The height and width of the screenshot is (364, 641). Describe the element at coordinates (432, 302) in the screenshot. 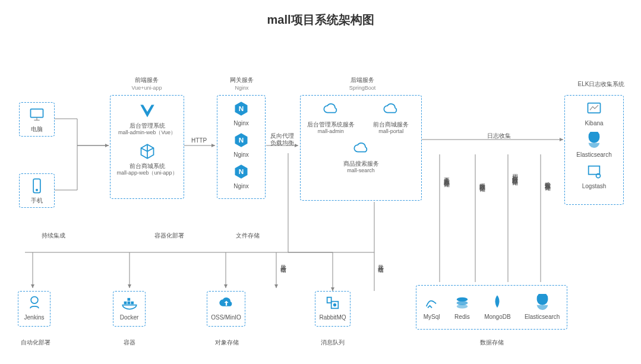

I see `mysql-icon` at that location.